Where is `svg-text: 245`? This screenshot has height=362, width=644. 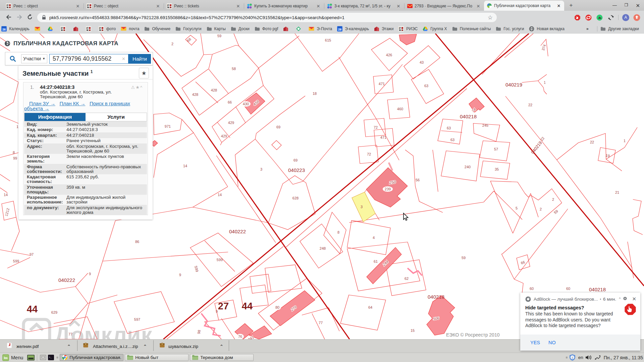 svg-text: 245 is located at coordinates (485, 125).